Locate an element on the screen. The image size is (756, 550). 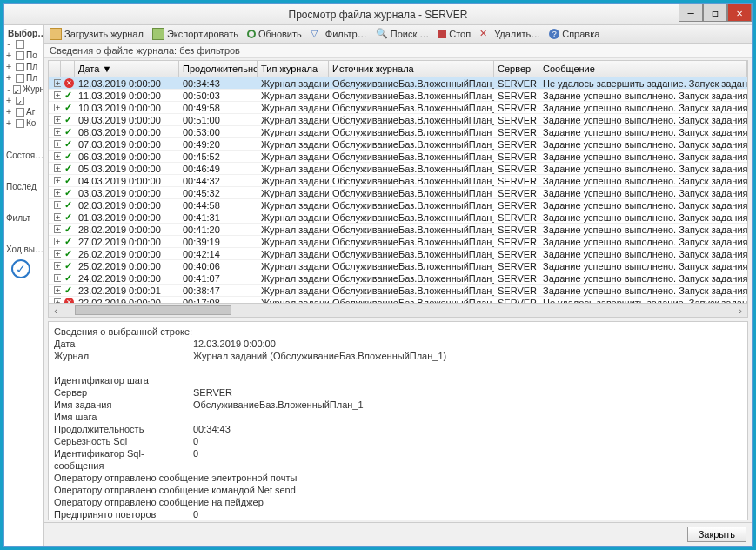
cell-duration: 00:39:19 is located at coordinates (218, 242).